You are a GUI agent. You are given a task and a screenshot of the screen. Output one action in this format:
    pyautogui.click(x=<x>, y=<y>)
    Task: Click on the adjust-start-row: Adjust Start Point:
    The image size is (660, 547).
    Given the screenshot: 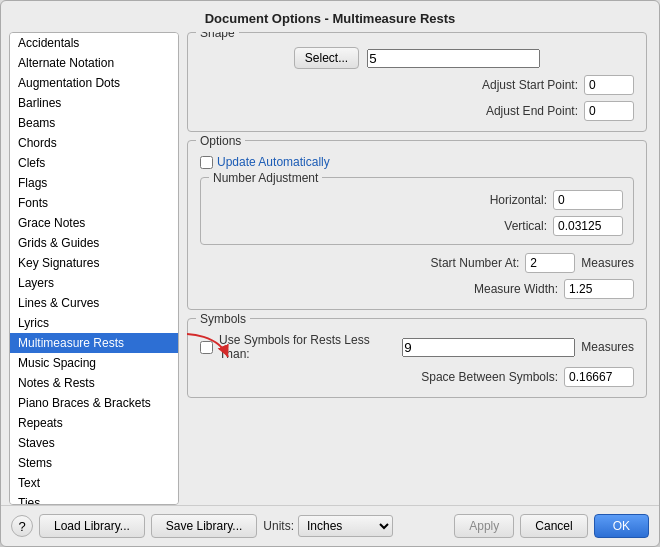 What is the action you would take?
    pyautogui.click(x=417, y=85)
    